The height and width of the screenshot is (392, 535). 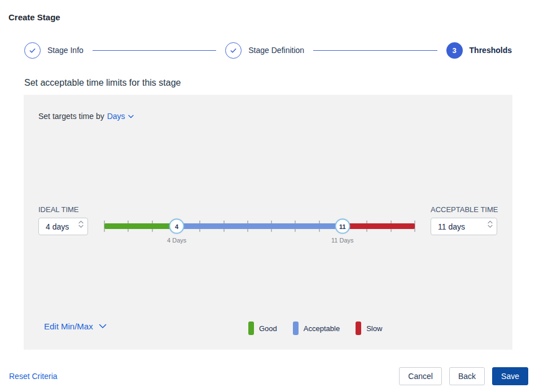 I want to click on slow-swatch, so click(x=358, y=328).